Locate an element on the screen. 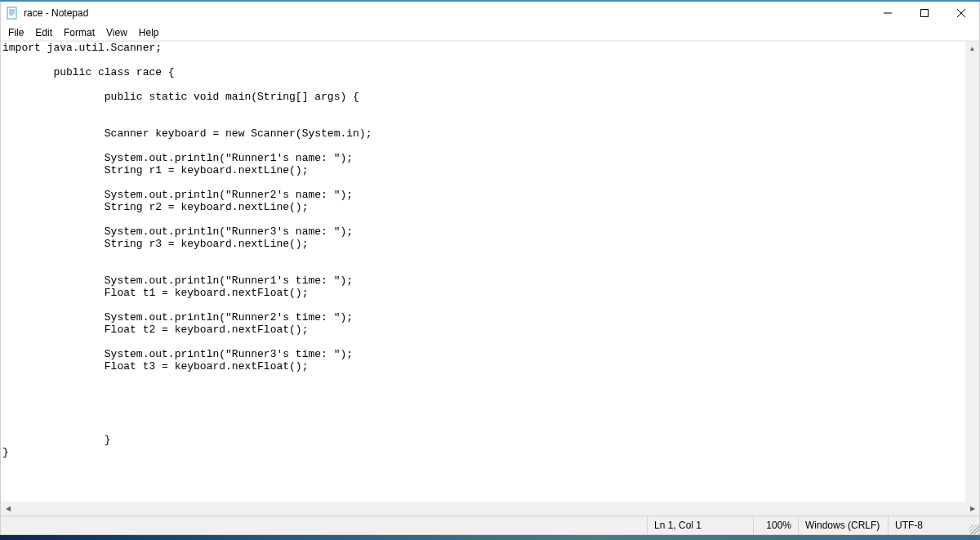 The image size is (980, 540). menu-edit: Edit is located at coordinates (44, 33).